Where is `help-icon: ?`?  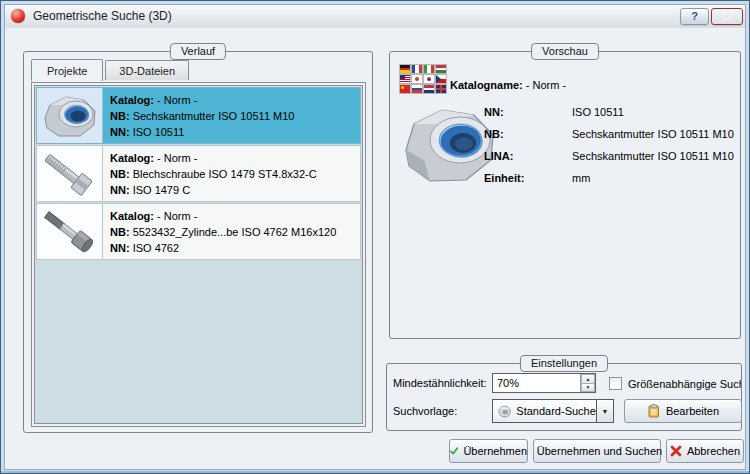 help-icon: ? is located at coordinates (694, 16).